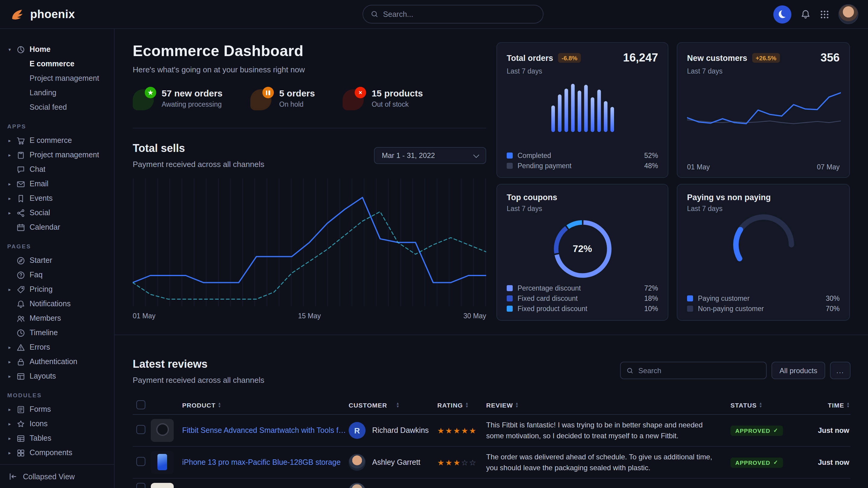 The image size is (868, 488). I want to click on column-header-status: STATUS▴▾, so click(768, 405).